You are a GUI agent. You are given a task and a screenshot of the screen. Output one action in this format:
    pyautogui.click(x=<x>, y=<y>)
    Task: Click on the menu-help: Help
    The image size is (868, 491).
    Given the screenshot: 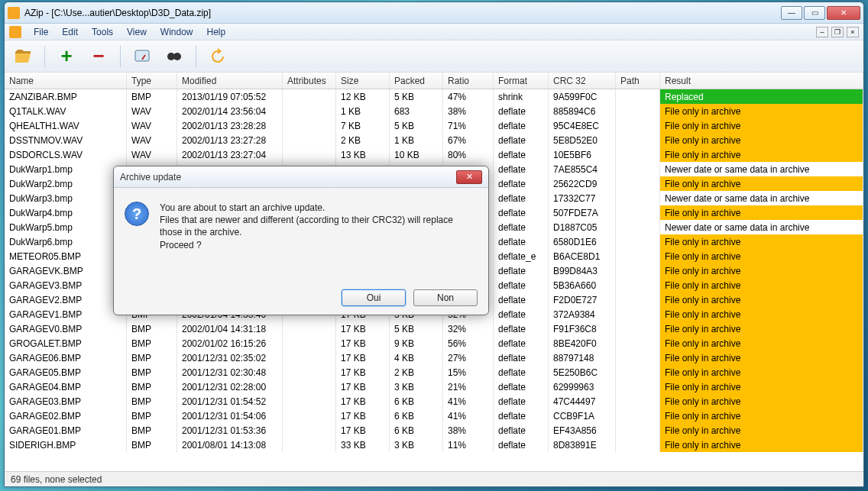 What is the action you would take?
    pyautogui.click(x=217, y=32)
    